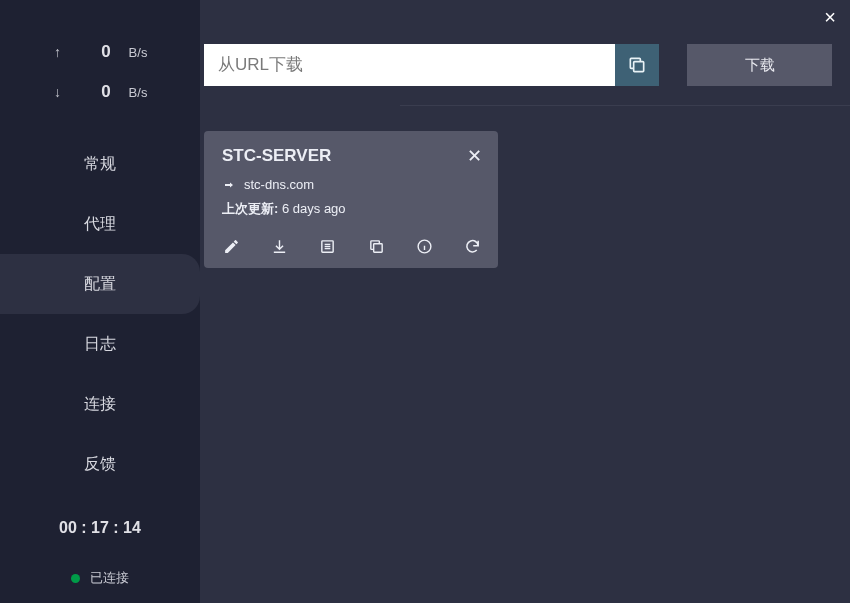  Describe the element at coordinates (100, 344) in the screenshot. I see `nav-log: 日志` at that location.